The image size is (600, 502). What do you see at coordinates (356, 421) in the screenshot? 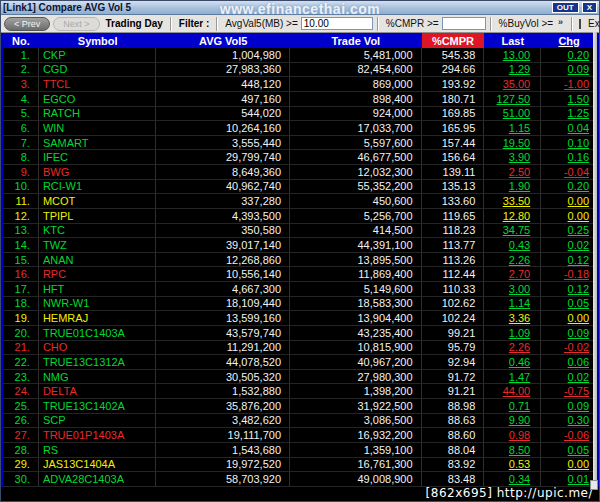
I see `cell-trade-vol: 3,086,500` at bounding box center [356, 421].